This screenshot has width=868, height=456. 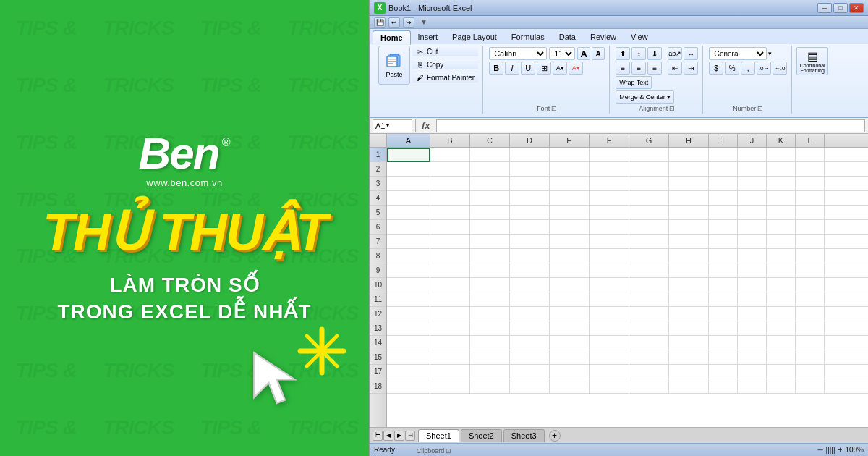 What do you see at coordinates (518, 54) in the screenshot?
I see `font-family-select: Calibri` at bounding box center [518, 54].